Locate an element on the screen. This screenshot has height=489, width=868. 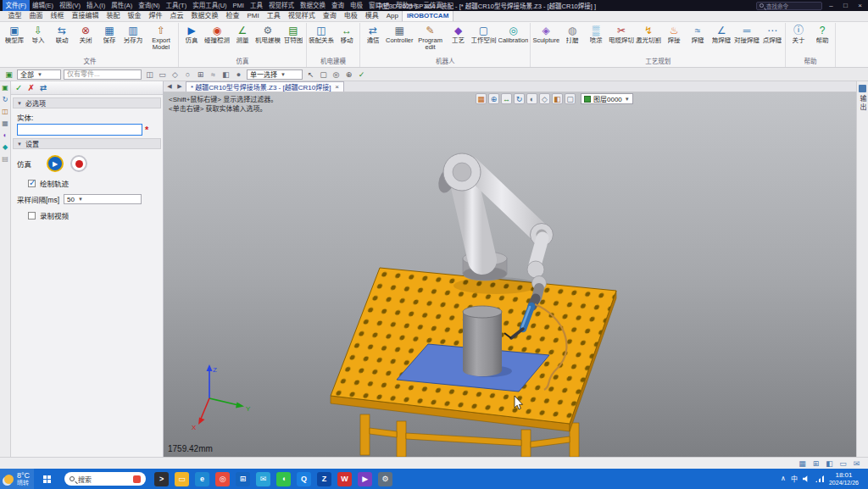
ribbon-button: ? 帮助 is located at coordinates (822, 40).